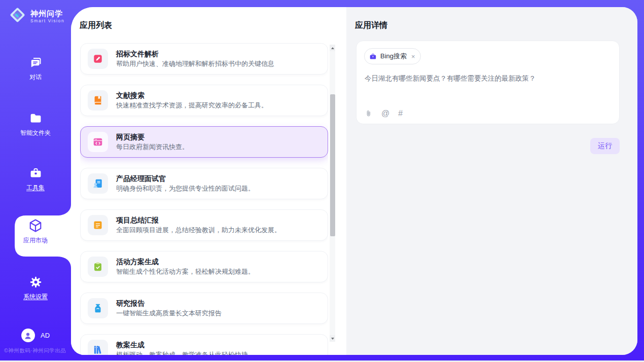  Describe the element at coordinates (35, 124) in the screenshot. I see `sidebar-item-smart-folders: 智能文件夹` at that location.